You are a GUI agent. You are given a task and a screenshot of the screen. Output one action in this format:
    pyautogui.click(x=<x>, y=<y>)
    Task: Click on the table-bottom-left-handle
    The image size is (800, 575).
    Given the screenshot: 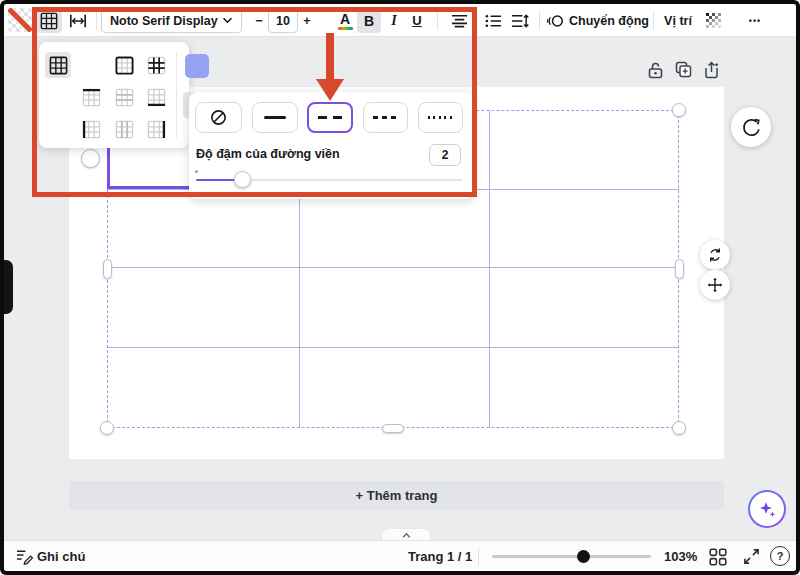 What is the action you would take?
    pyautogui.click(x=107, y=428)
    